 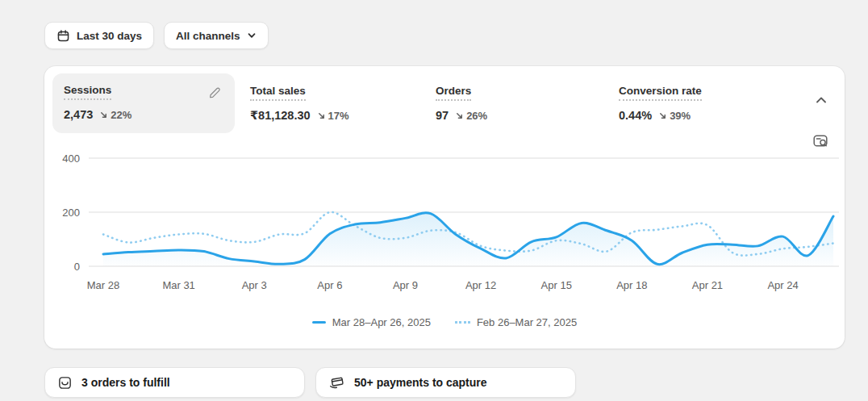 What do you see at coordinates (178, 286) in the screenshot?
I see `x-tick-label: Mar 31` at bounding box center [178, 286].